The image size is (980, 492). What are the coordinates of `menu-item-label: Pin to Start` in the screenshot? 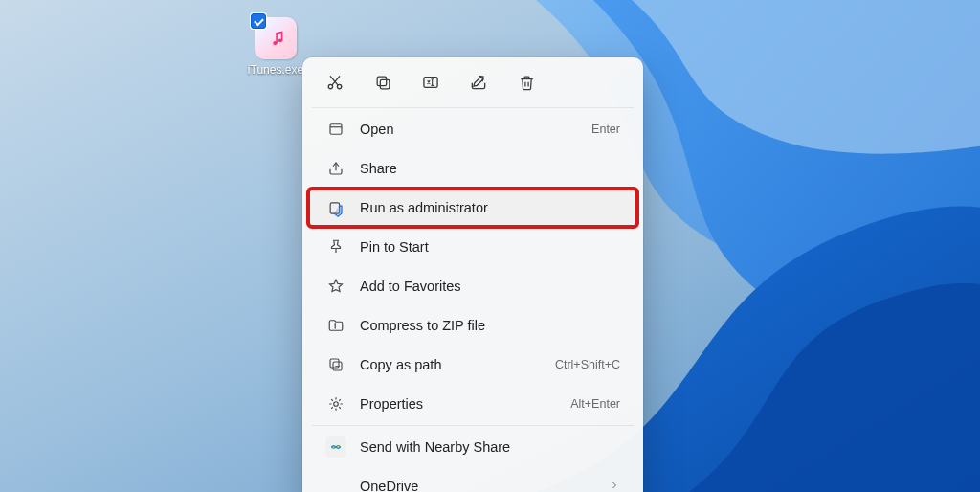 It's located at (490, 247).